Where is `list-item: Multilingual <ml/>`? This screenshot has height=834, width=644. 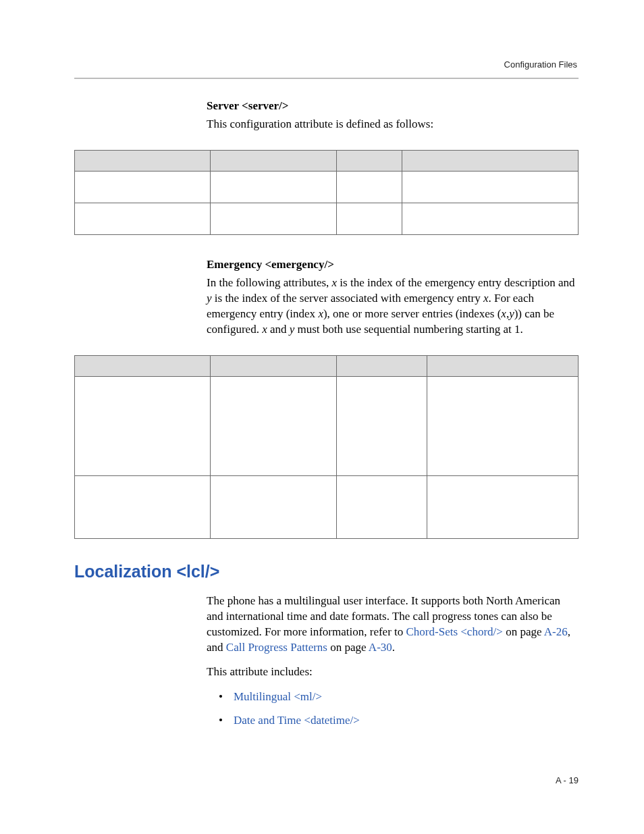
list-item: Multilingual <ml/> is located at coordinates (398, 697).